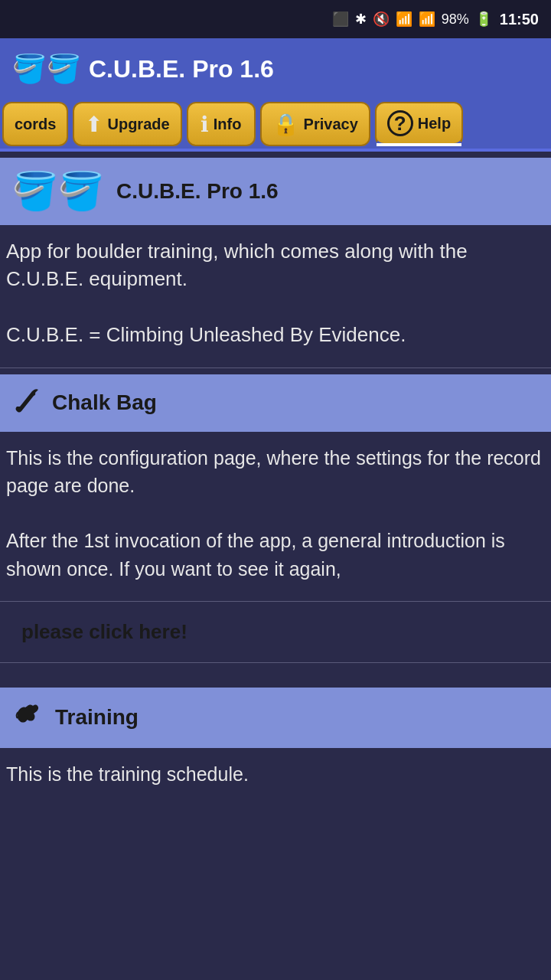  What do you see at coordinates (104, 632) in the screenshot?
I see `click-here-button: please click here!` at bounding box center [104, 632].